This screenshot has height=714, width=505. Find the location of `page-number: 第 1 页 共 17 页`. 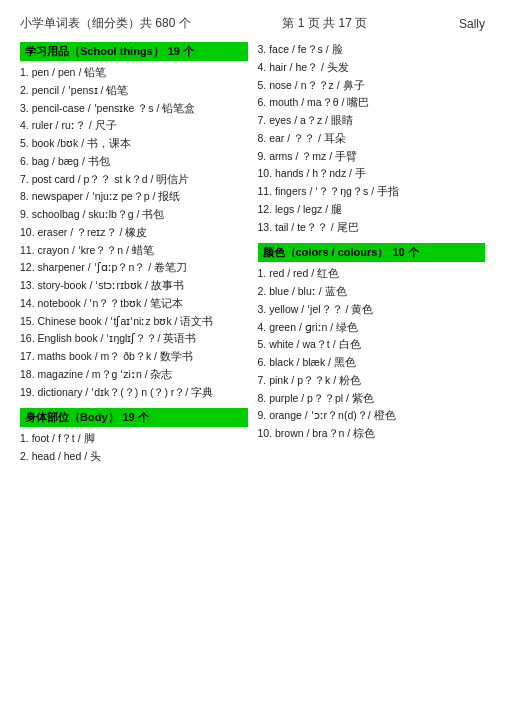

page-number: 第 1 页 共 17 页 is located at coordinates (324, 24).